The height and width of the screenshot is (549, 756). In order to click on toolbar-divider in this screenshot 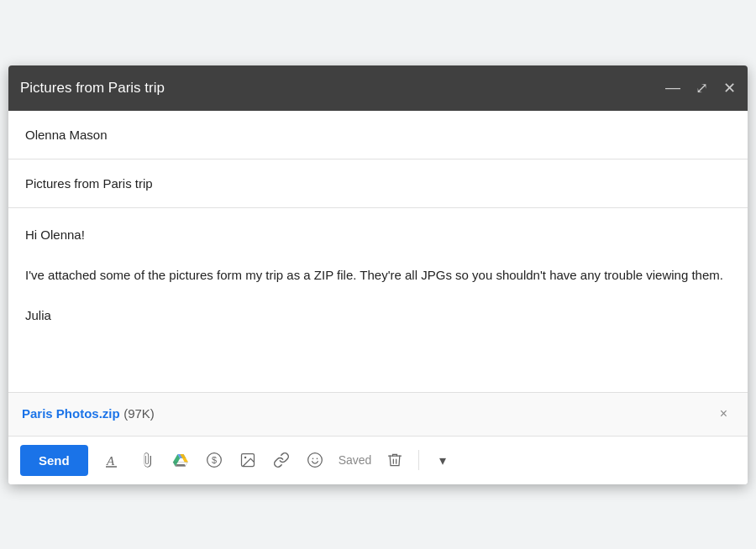, I will do `click(418, 460)`.